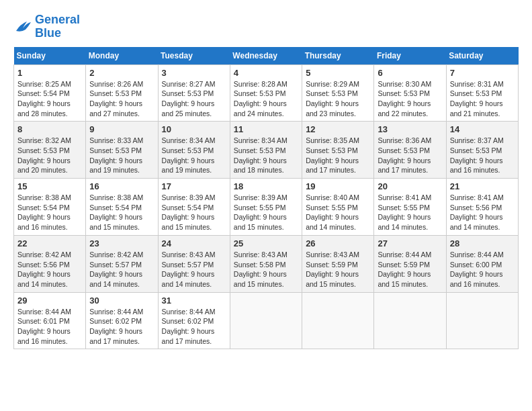 This screenshot has height=411, width=532. Describe the element at coordinates (122, 270) in the screenshot. I see `day-info: Sunrise: 8:42 AM Sunset: 5:57 PM Dayligh…` at that location.